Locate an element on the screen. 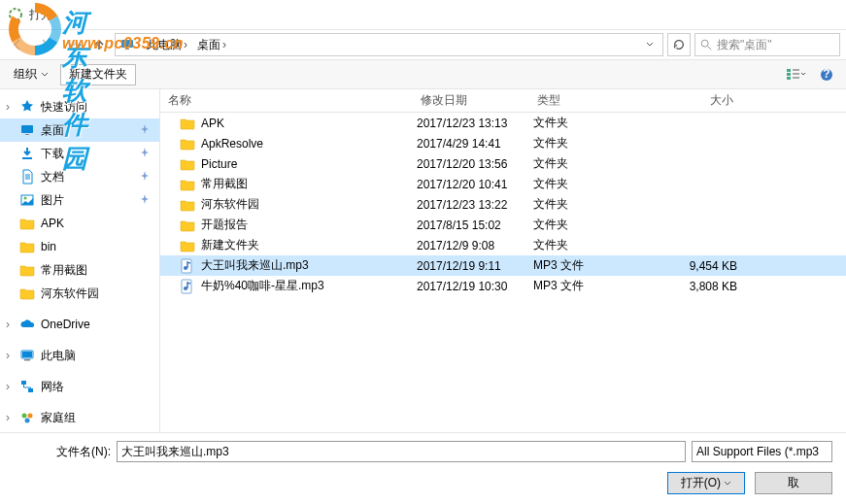  forward-button is located at coordinates (45, 45).